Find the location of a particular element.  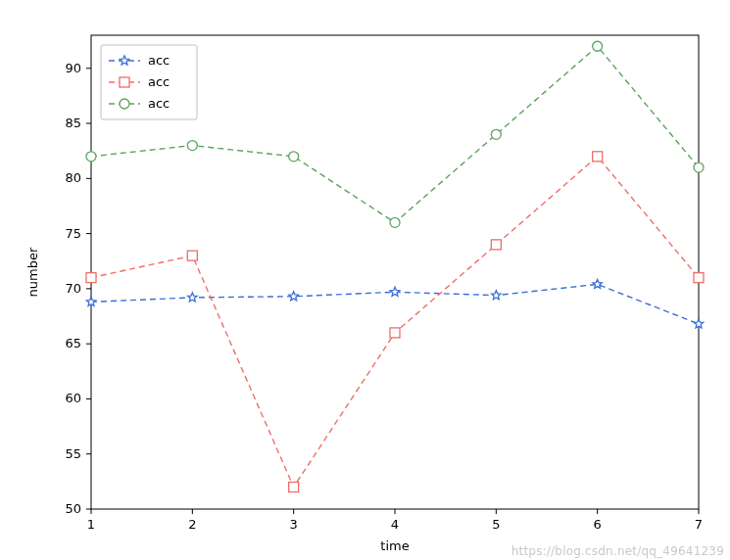

series-markers is located at coordinates (395, 303).